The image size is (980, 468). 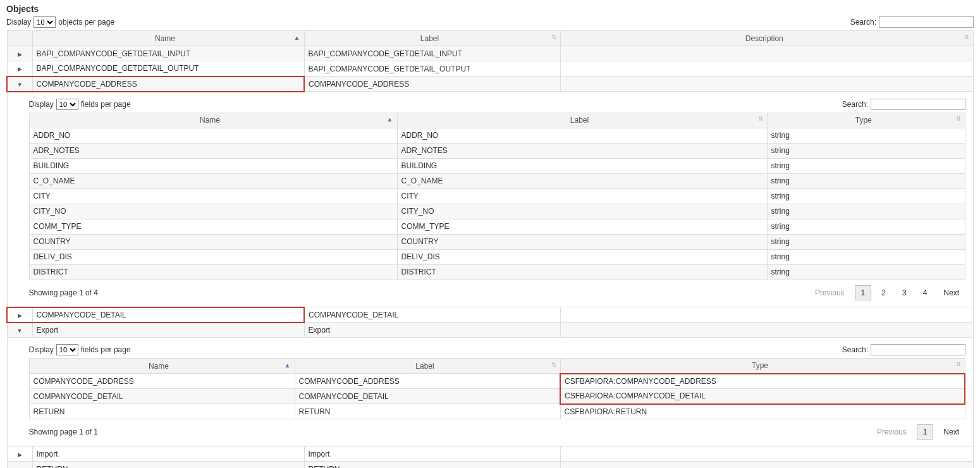 I want to click on pager-page: 3, so click(x=904, y=293).